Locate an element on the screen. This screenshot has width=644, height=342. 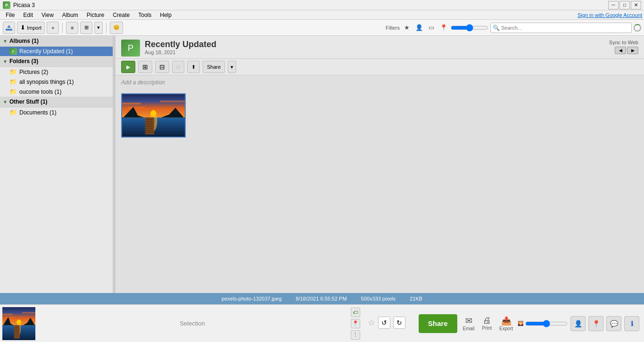
share-big-button: Share is located at coordinates (438, 324).